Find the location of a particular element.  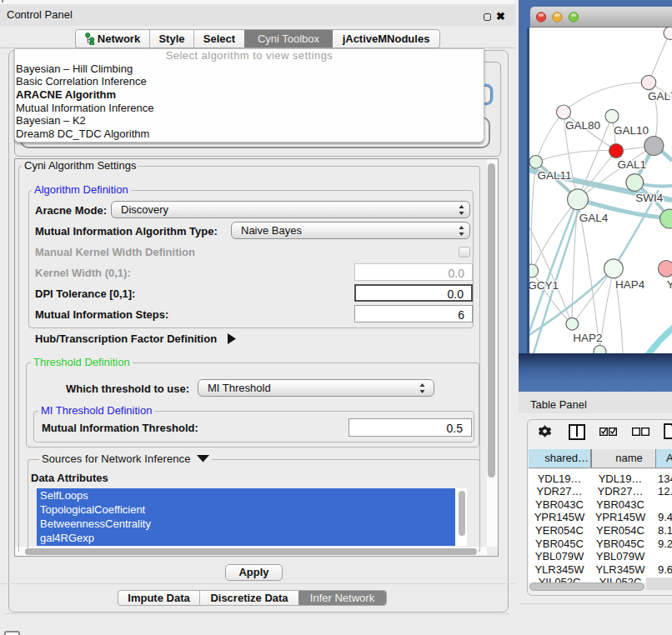

svg-text: YM is located at coordinates (669, 285).